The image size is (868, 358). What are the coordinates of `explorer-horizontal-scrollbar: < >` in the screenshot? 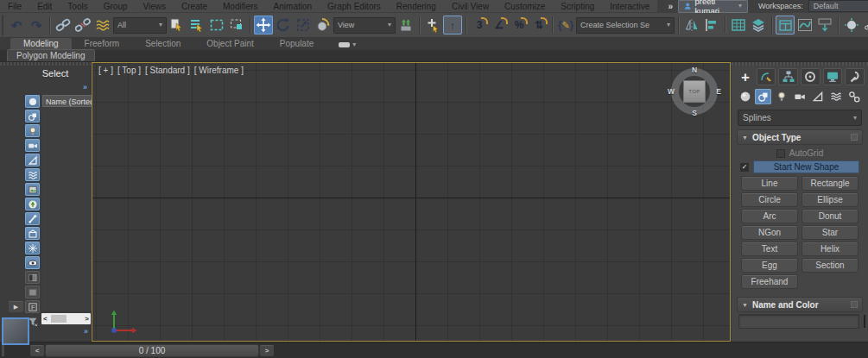 It's located at (66, 319).